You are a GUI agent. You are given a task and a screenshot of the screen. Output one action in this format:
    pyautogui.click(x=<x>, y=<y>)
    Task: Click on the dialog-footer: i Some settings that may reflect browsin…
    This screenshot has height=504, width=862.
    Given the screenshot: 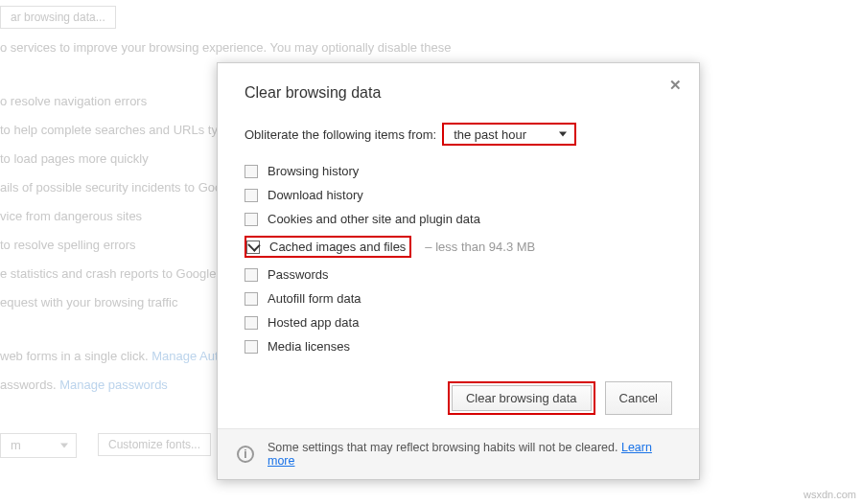 What is the action you would take?
    pyautogui.click(x=458, y=454)
    